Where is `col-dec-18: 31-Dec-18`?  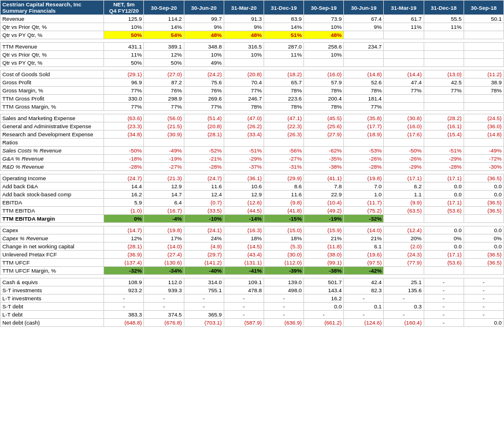
col-dec-18: 31-Dec-18 is located at coordinates (444, 8).